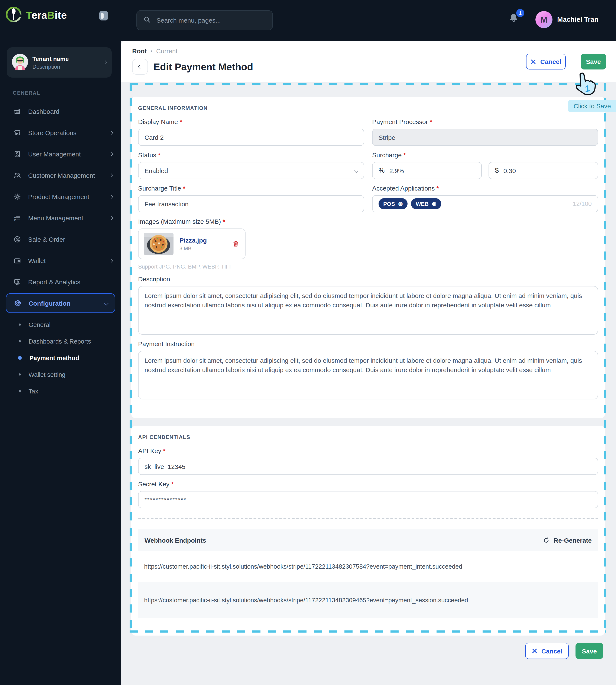 This screenshot has width=616, height=685. I want to click on status-field-group: Status* Enabled, so click(251, 165).